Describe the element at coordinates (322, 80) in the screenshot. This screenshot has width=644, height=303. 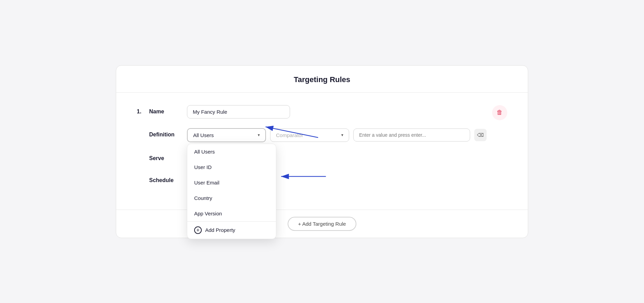
I see `page-title: Targeting Rules` at that location.